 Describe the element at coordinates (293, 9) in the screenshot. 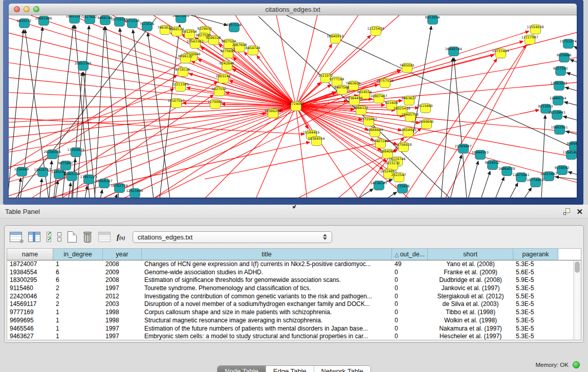

I see `window-titlebar: citations_edges.txt` at that location.